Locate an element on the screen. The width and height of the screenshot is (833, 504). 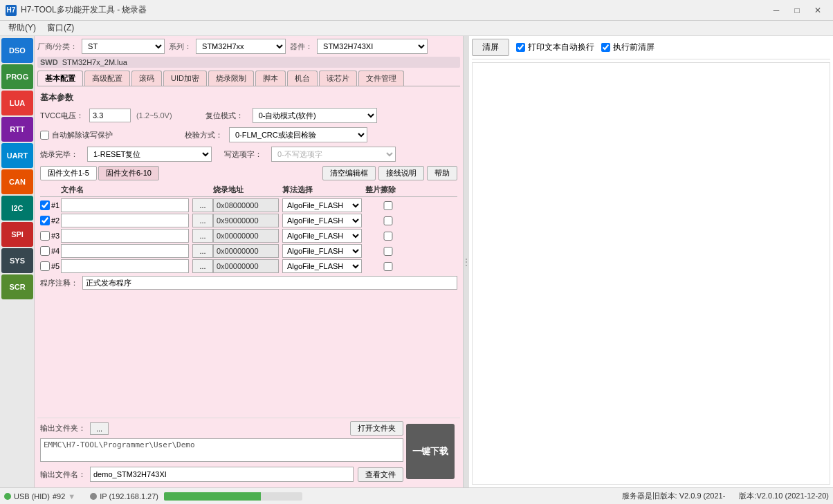
file-2-browse: ... is located at coordinates (203, 221).